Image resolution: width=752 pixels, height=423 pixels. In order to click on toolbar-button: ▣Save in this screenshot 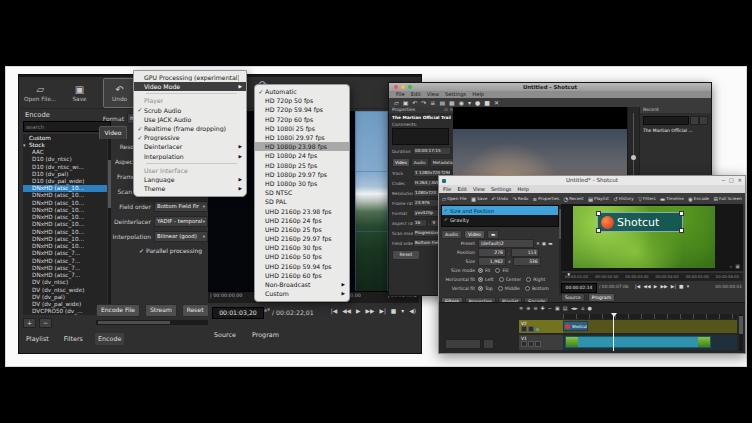, I will do `click(80, 93)`.